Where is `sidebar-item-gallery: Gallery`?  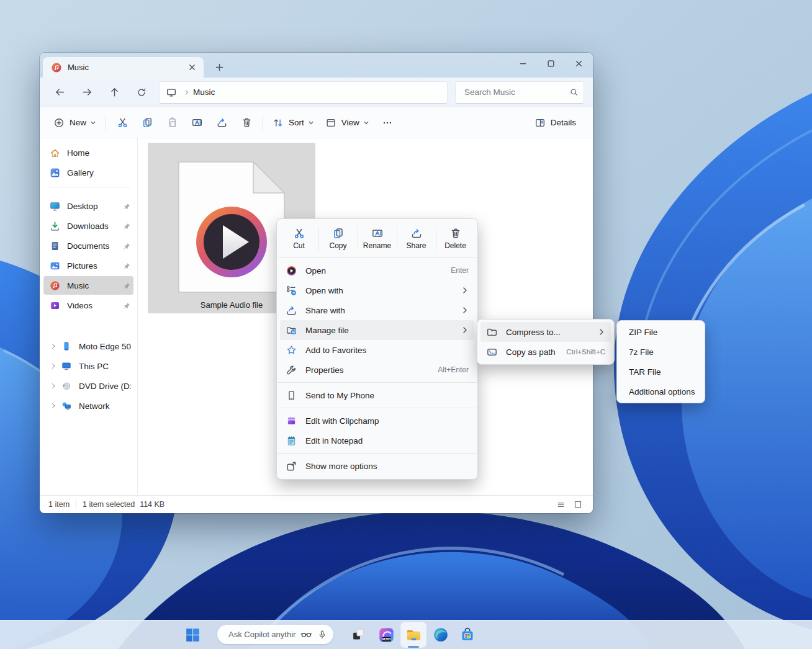
sidebar-item-gallery: Gallery is located at coordinates (88, 172).